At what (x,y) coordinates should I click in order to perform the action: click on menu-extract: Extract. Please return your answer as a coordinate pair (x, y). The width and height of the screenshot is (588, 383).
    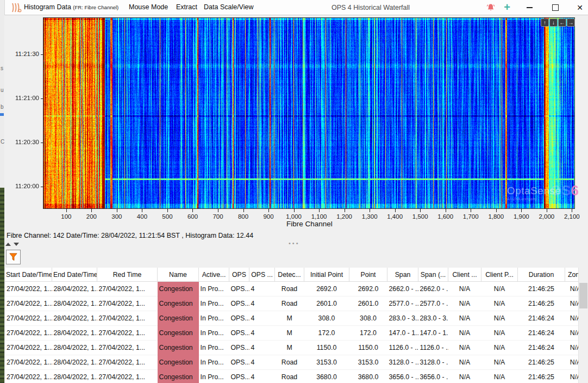
    Looking at the image, I should click on (187, 7).